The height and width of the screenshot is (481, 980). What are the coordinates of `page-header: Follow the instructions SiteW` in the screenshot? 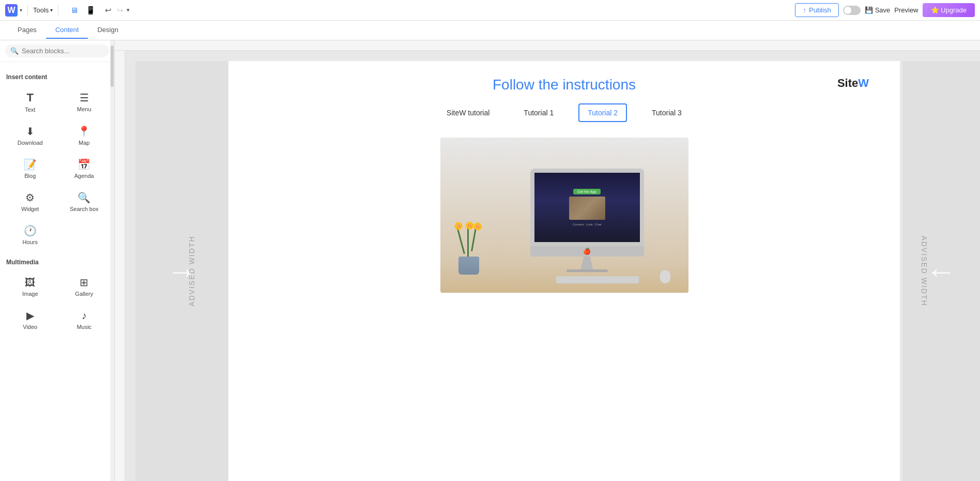 It's located at (564, 85).